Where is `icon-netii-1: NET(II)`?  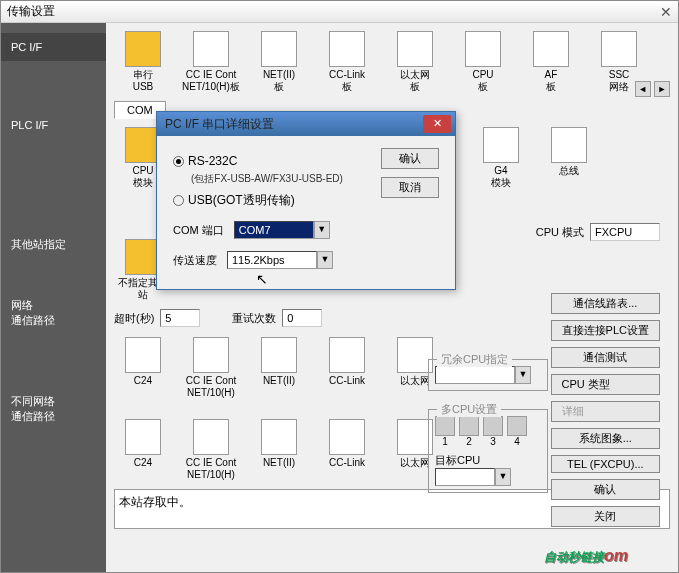 icon-netii-1: NET(II) is located at coordinates (279, 368).